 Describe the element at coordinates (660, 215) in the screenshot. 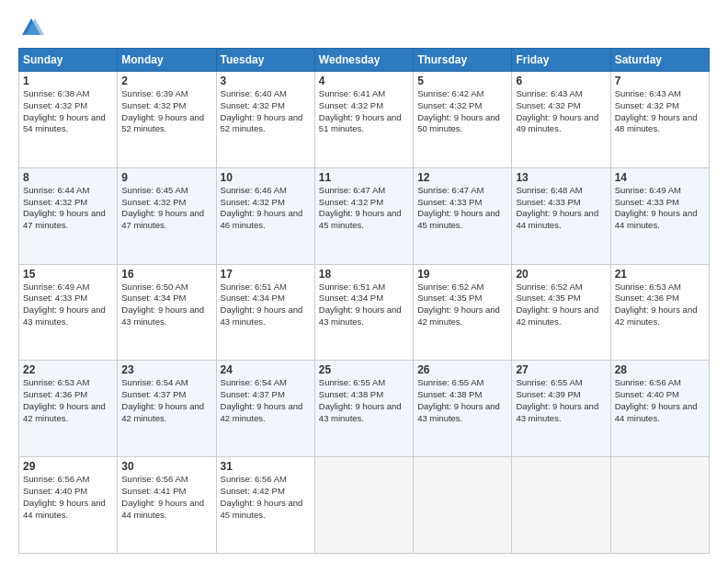

I see `calendar-cell: 14Sunrise: 6:49 AMSunset: 4:33 PMDayligh…` at that location.